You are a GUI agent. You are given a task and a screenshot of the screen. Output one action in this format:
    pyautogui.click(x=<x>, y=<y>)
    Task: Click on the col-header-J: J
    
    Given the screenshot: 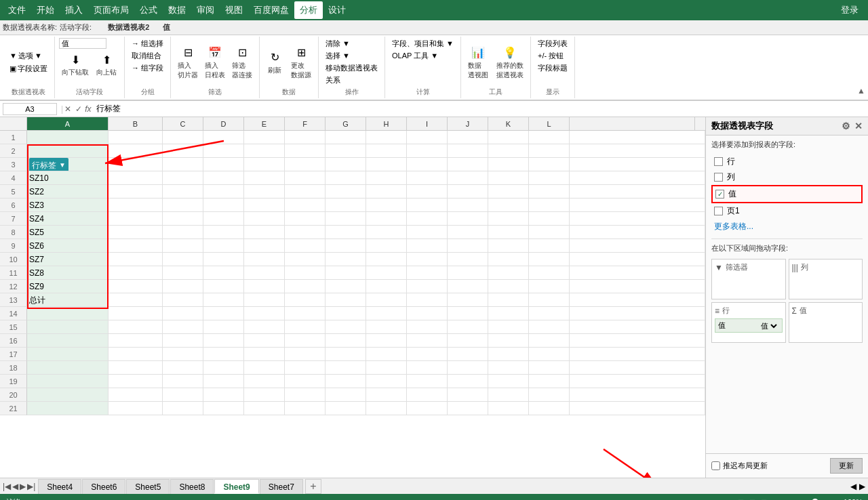 What is the action you would take?
    pyautogui.click(x=468, y=123)
    